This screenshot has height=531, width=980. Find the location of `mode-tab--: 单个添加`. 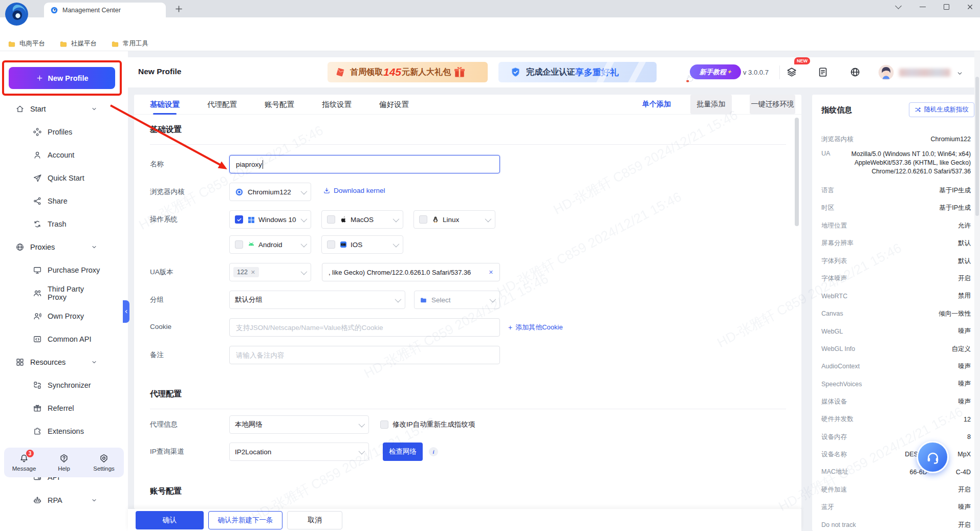

mode-tab--: 单个添加 is located at coordinates (657, 104).